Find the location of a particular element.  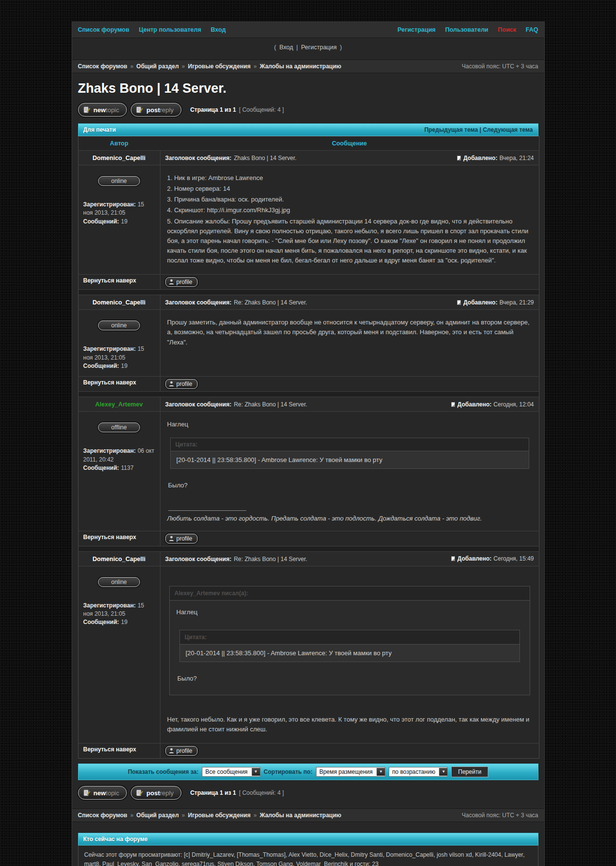

nav-login: Вход is located at coordinates (219, 30).